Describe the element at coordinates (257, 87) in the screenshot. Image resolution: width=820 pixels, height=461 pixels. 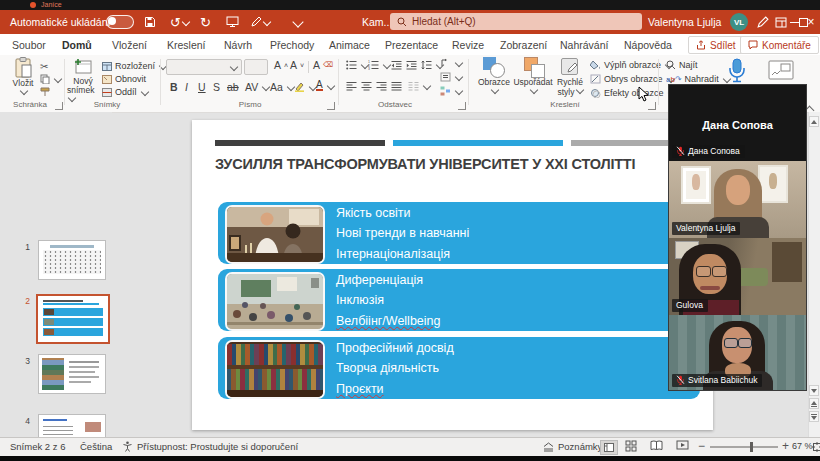
I see `character-spacing-button: AV` at that location.